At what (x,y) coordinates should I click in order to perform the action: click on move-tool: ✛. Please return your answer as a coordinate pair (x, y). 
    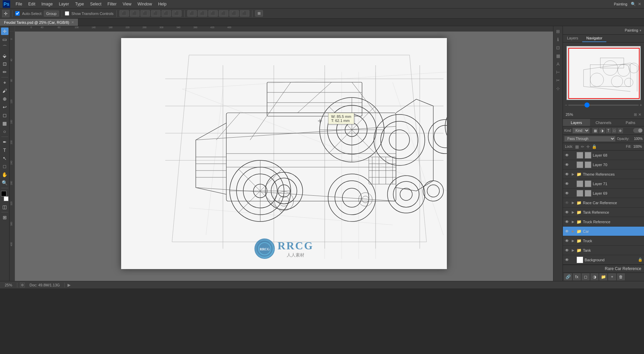
    Looking at the image, I should click on (5, 31).